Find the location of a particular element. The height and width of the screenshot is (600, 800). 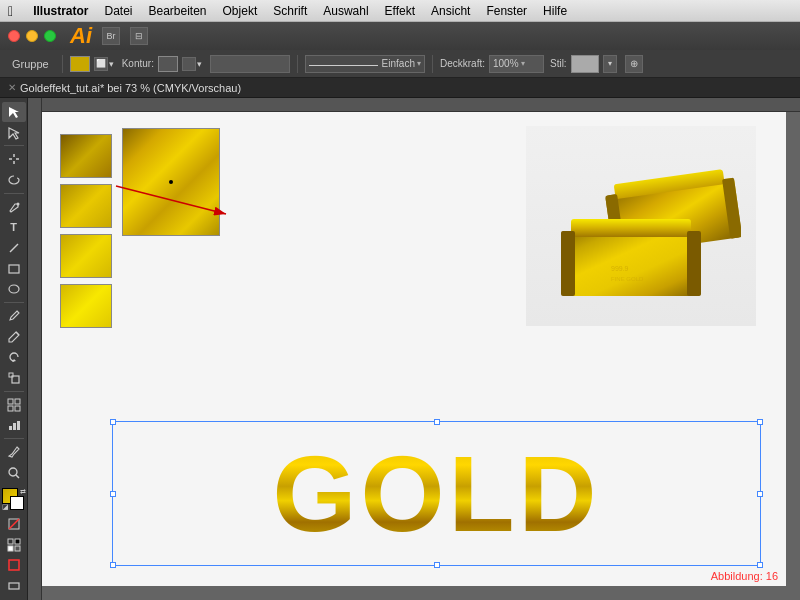

menu-fenster: Fenster is located at coordinates (506, 11).